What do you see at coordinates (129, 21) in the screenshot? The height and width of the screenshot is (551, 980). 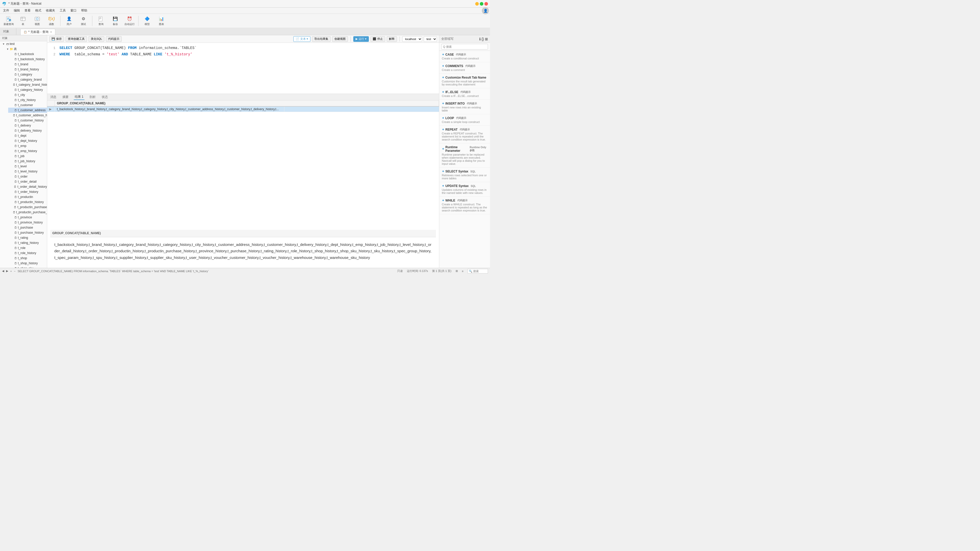 I see `autorun-button: ⏰ 自动运行` at bounding box center [129, 21].